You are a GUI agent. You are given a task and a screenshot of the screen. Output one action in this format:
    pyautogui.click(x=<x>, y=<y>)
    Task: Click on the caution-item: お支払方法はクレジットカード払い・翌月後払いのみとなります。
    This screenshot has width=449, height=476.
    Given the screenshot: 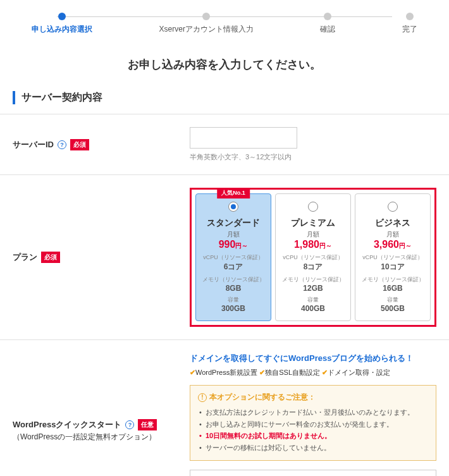 What is the action you would take?
    pyautogui.click(x=313, y=412)
    